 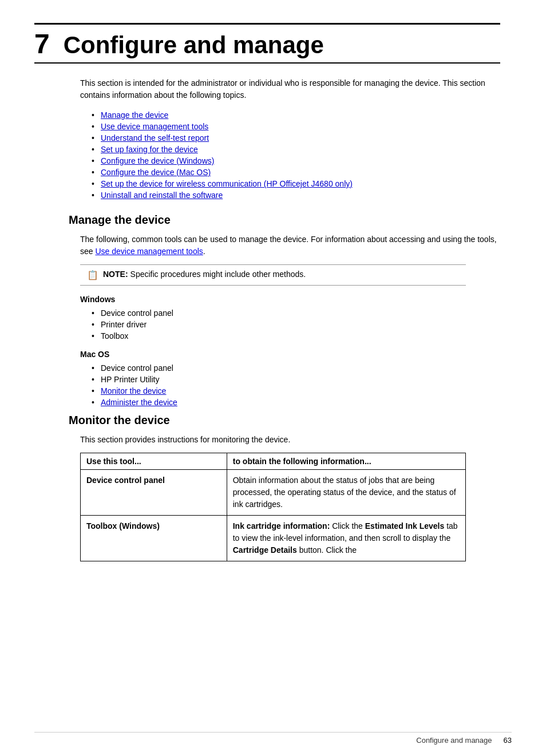 I want to click on monitor-device-link: Monitor the device, so click(x=133, y=391).